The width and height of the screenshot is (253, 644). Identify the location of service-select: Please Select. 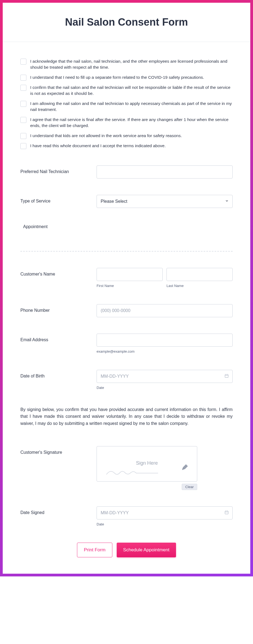
(165, 201).